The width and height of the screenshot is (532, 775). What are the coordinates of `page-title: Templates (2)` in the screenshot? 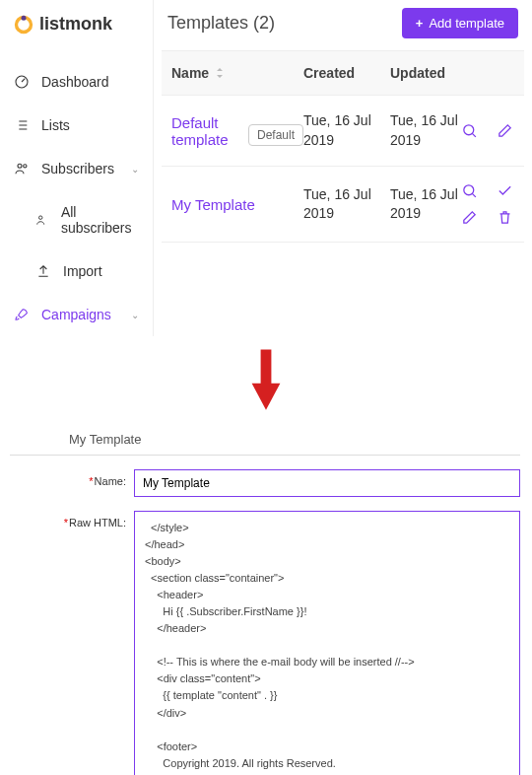 It's located at (221, 24).